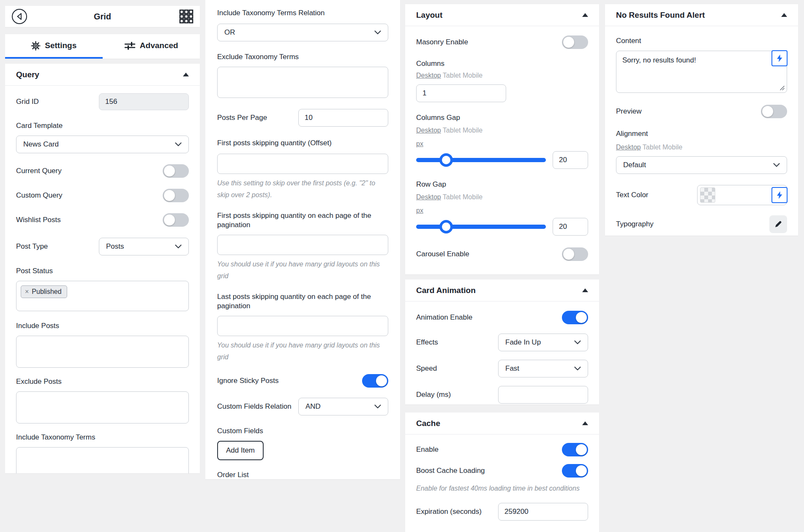  Describe the element at coordinates (38, 220) in the screenshot. I see `wishlist-posts-label: Wishlist Posts` at that location.